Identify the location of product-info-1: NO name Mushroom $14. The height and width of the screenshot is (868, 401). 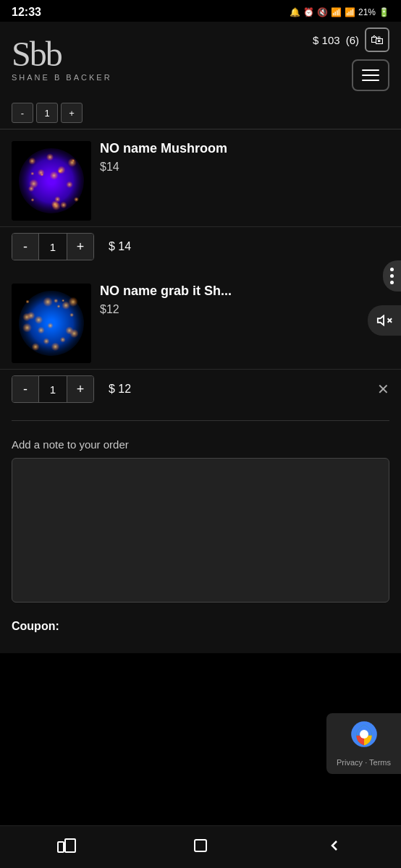
(245, 158).